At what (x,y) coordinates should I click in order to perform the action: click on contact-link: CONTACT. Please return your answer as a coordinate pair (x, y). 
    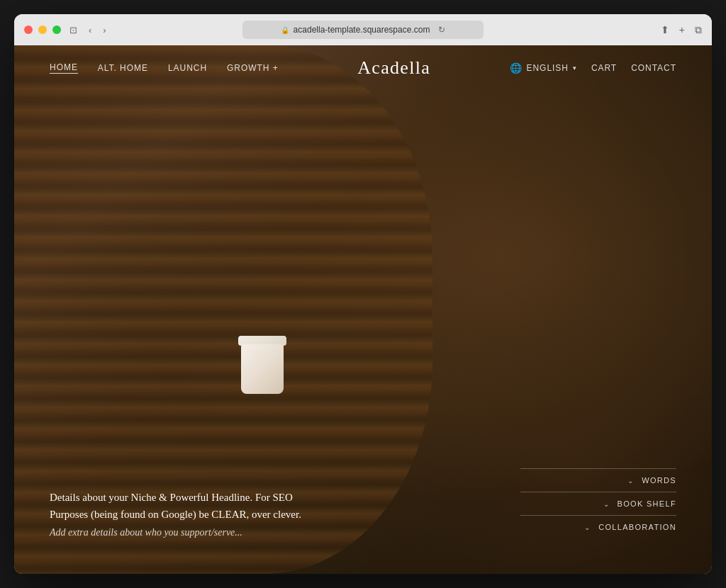
    Looking at the image, I should click on (654, 68).